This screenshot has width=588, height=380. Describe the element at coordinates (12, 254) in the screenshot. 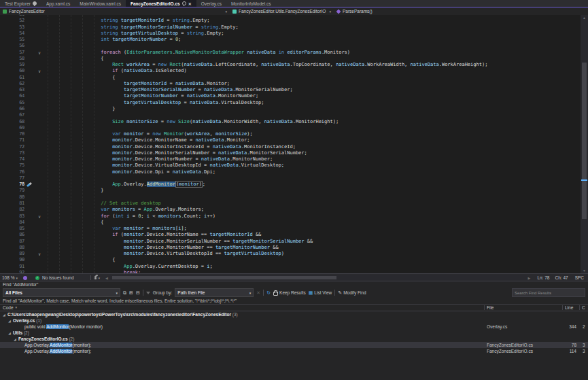

I see `line-number: 89` at that location.